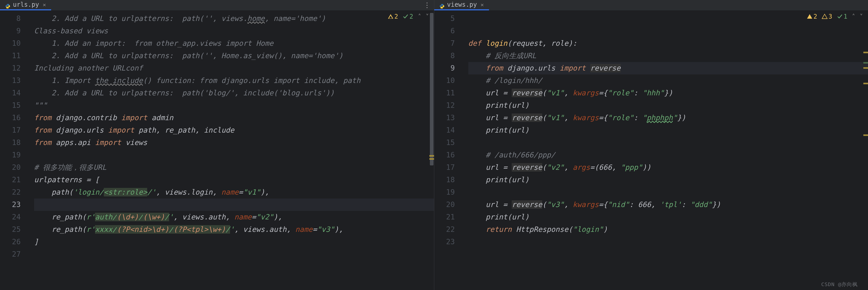 This screenshot has height=290, width=868. What do you see at coordinates (827, 17) in the screenshot?
I see `weak-warning-indicator: 3` at bounding box center [827, 17].